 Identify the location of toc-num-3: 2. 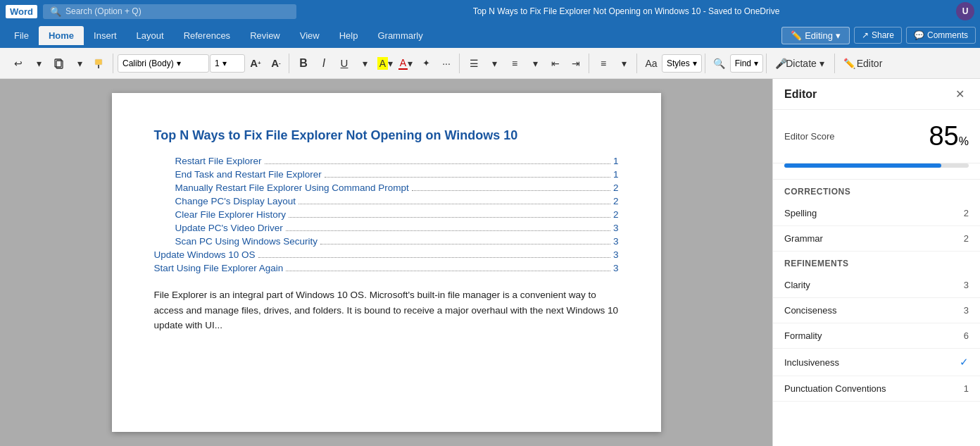
(616, 187).